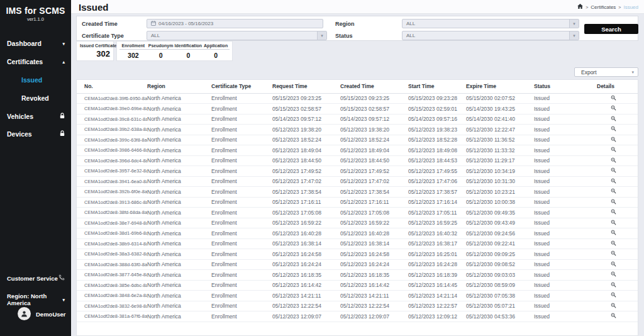 The width and height of the screenshot is (644, 336). I want to click on sidebar-item-vehicles: Vehicles, so click(35, 116).